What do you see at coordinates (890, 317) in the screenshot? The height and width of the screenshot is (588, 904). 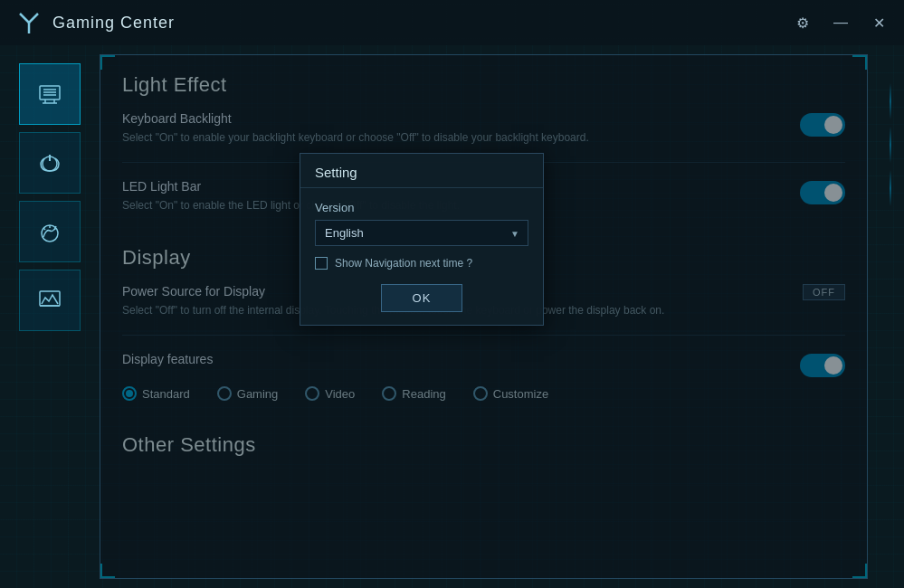 I see `right-panel` at bounding box center [890, 317].